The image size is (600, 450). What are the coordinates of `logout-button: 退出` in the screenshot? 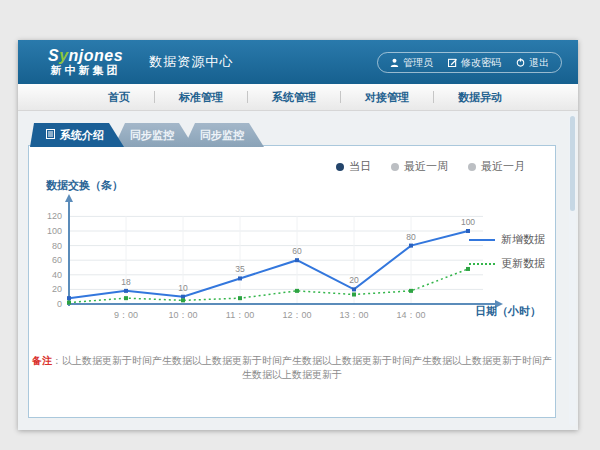 It's located at (532, 63).